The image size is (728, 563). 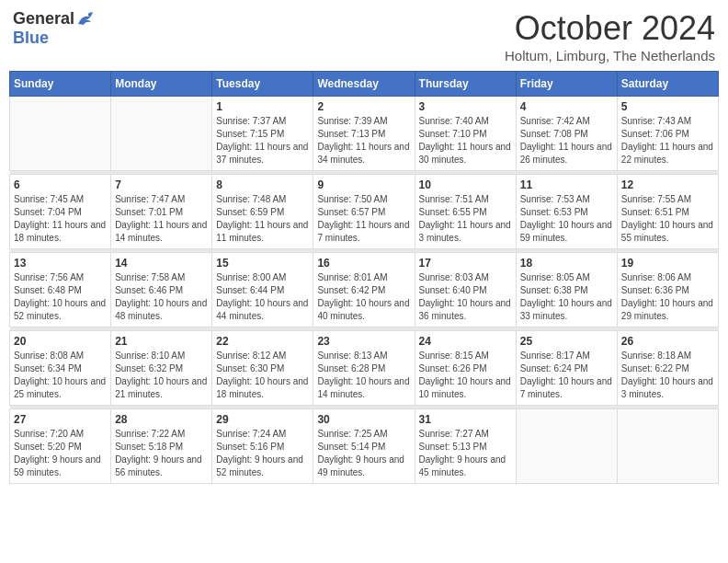 What do you see at coordinates (667, 212) in the screenshot?
I see `calendar-day-cell: 12Sunrise: 7:55 AM Sunset: 6:51 PM Dayli…` at bounding box center [667, 212].